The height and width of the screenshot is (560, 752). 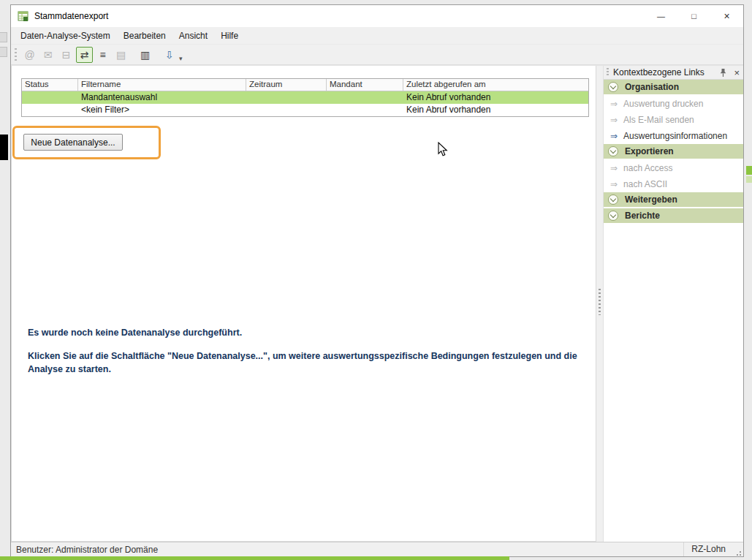 What do you see at coordinates (737, 552) in the screenshot?
I see `resize-grip-icon` at bounding box center [737, 552].